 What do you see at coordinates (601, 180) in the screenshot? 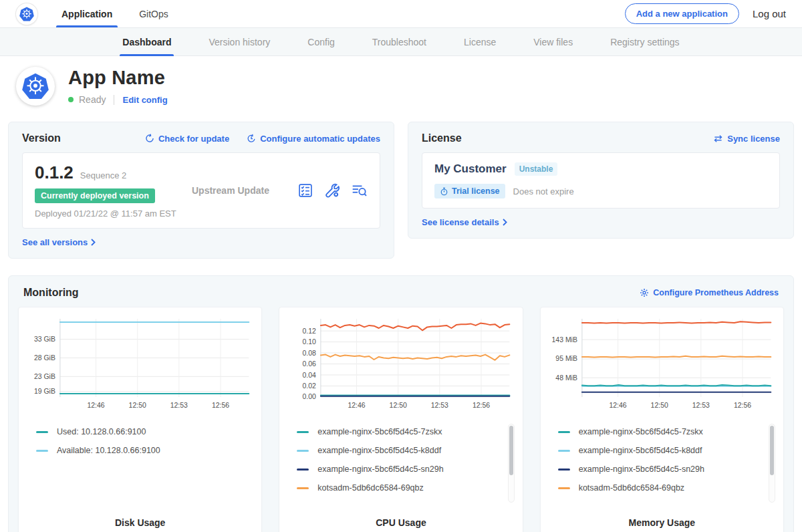
I see `license-card: License Sync license My Customer Unstabl…` at bounding box center [601, 180].